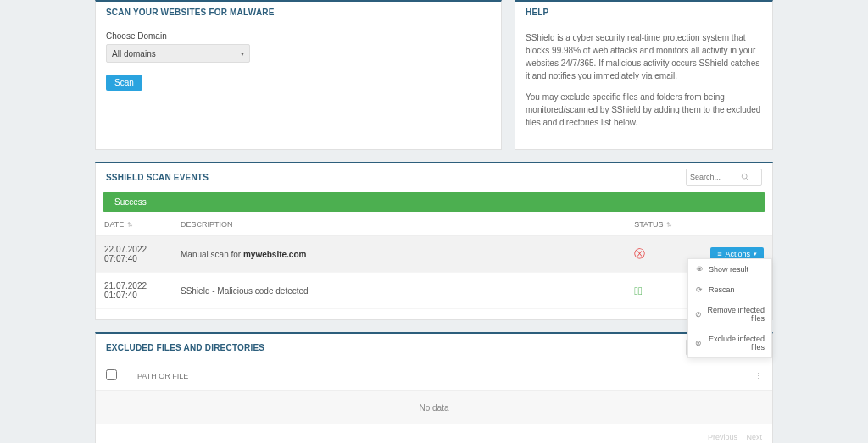  Describe the element at coordinates (719, 254) in the screenshot. I see `list-icon: ≡` at that location.